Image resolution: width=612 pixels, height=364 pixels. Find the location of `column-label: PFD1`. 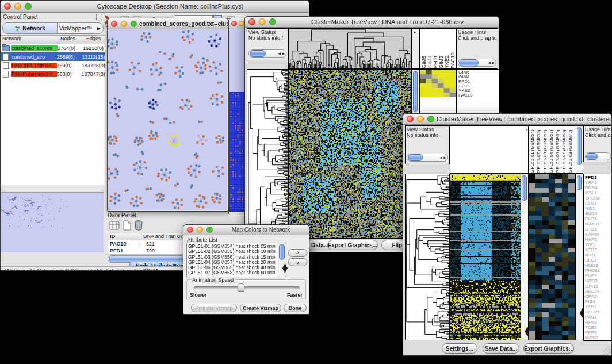

column-label: PFD1 is located at coordinates (435, 48).